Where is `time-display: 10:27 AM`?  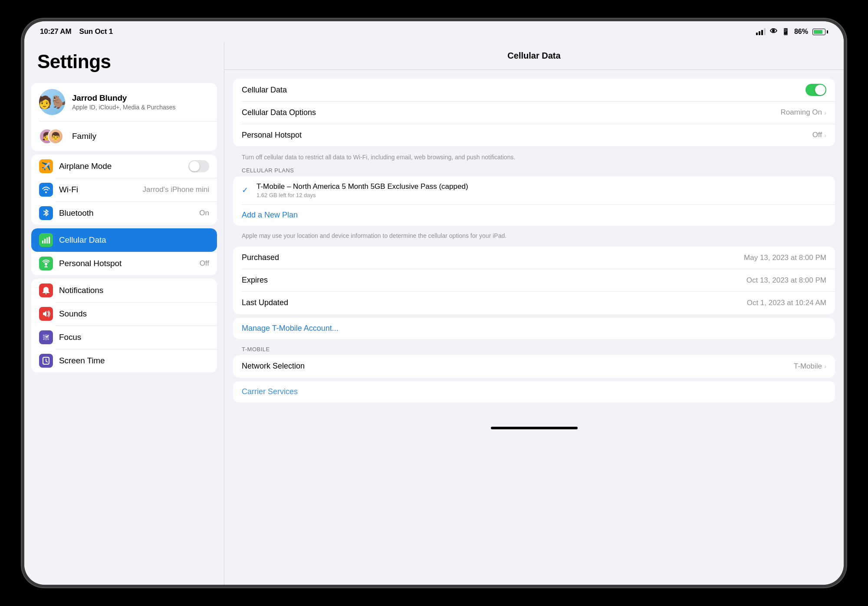
time-display: 10:27 AM is located at coordinates (56, 31).